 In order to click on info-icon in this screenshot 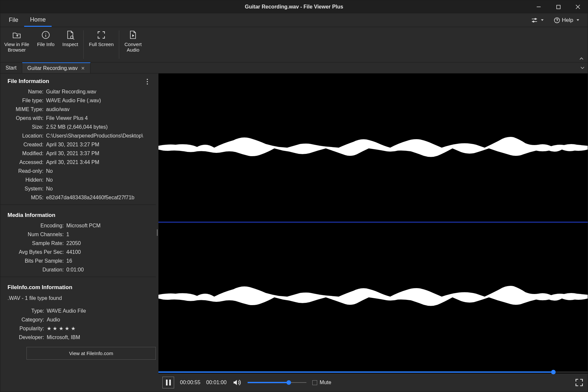, I will do `click(46, 35)`.